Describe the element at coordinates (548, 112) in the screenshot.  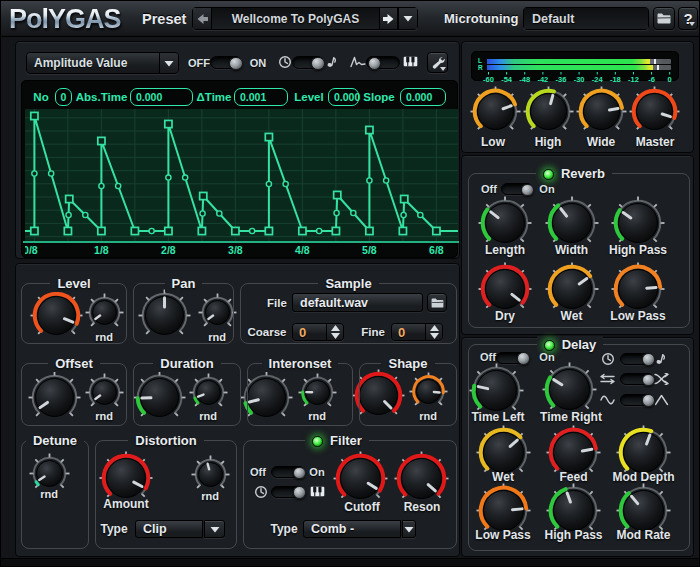
I see `out-high-knob` at that location.